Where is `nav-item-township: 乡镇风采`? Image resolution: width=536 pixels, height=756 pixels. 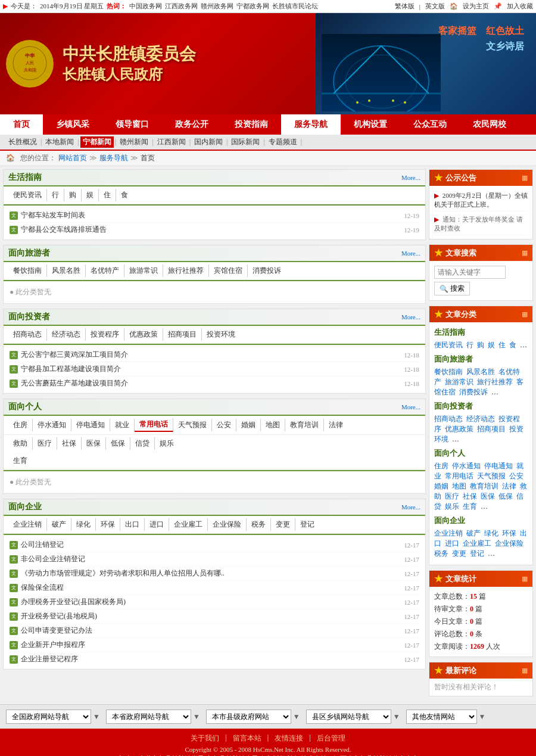 nav-item-township: 乡镇风采 is located at coordinates (73, 125).